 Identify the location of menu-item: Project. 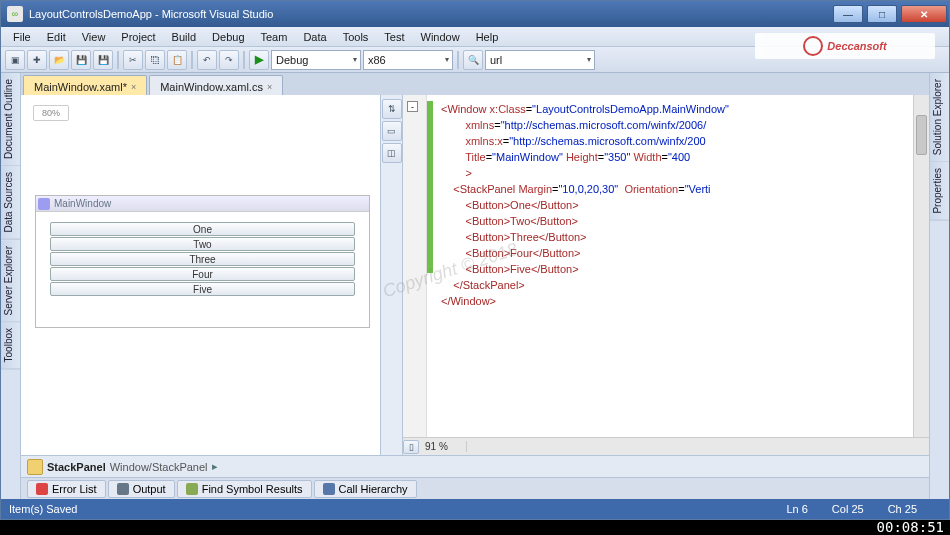
(138, 37).